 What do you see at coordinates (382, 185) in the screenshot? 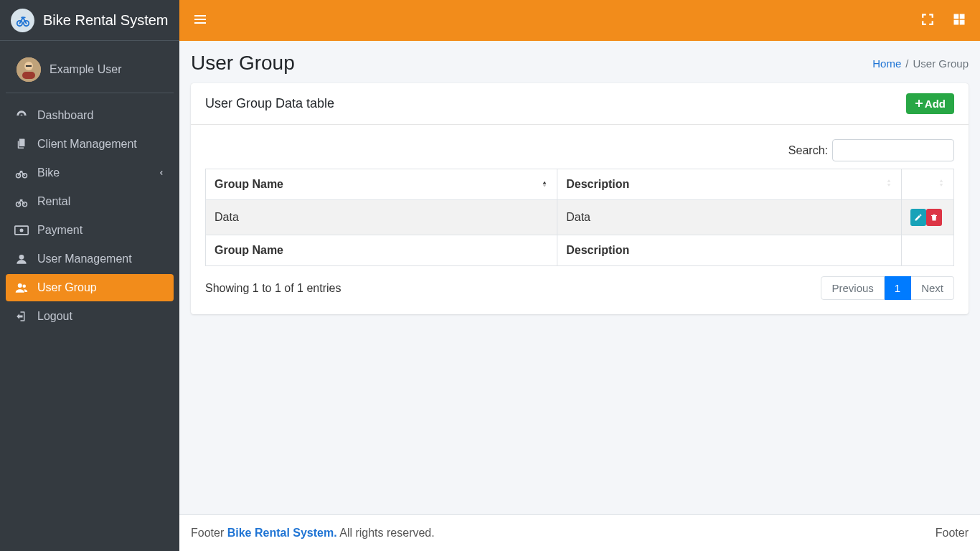
I see `col-group-name: Group Name` at bounding box center [382, 185].